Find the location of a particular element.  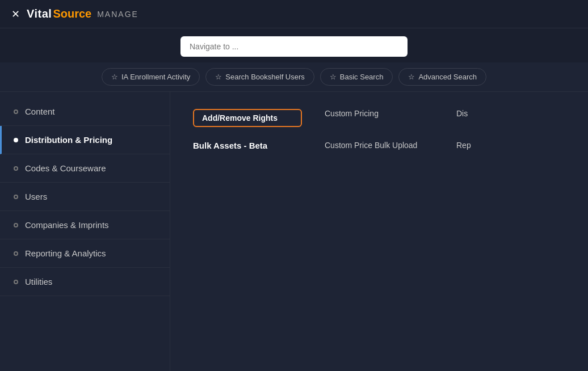

bookmark-basic-search: ☆ Basic Search is located at coordinates (356, 77).